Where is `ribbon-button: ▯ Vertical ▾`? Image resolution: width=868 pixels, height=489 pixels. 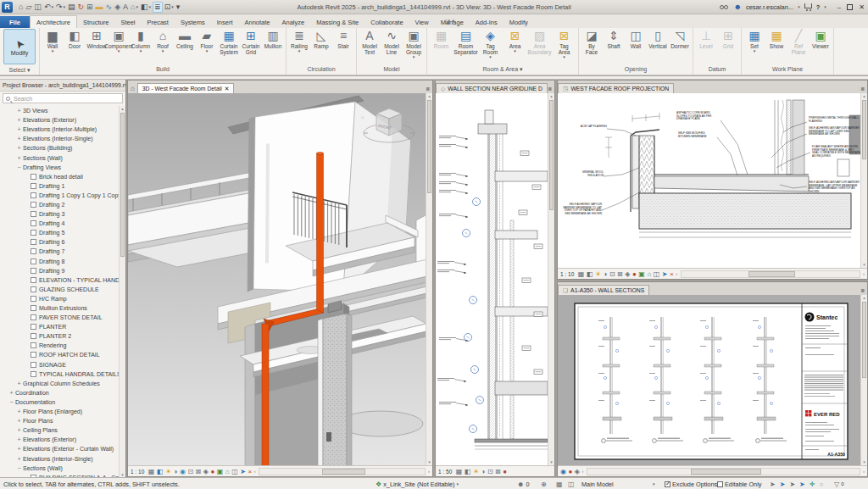
ribbon-button: ▯ Vertical ▾ is located at coordinates (658, 41).